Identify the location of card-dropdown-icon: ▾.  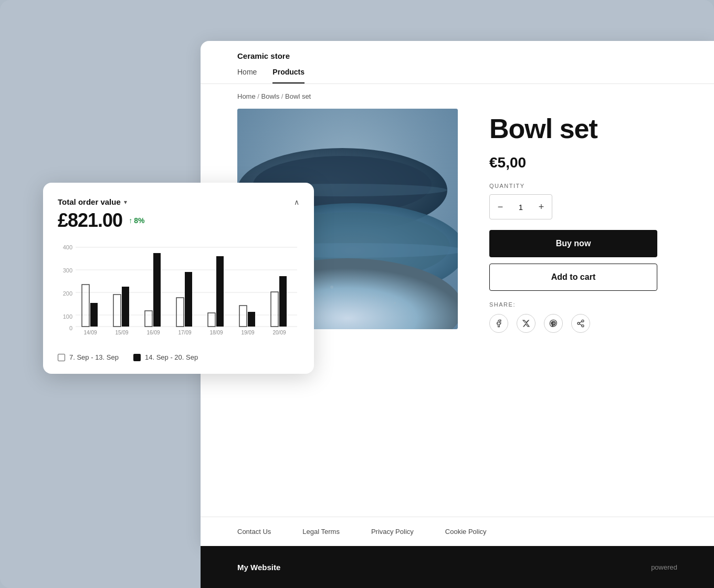
(125, 202).